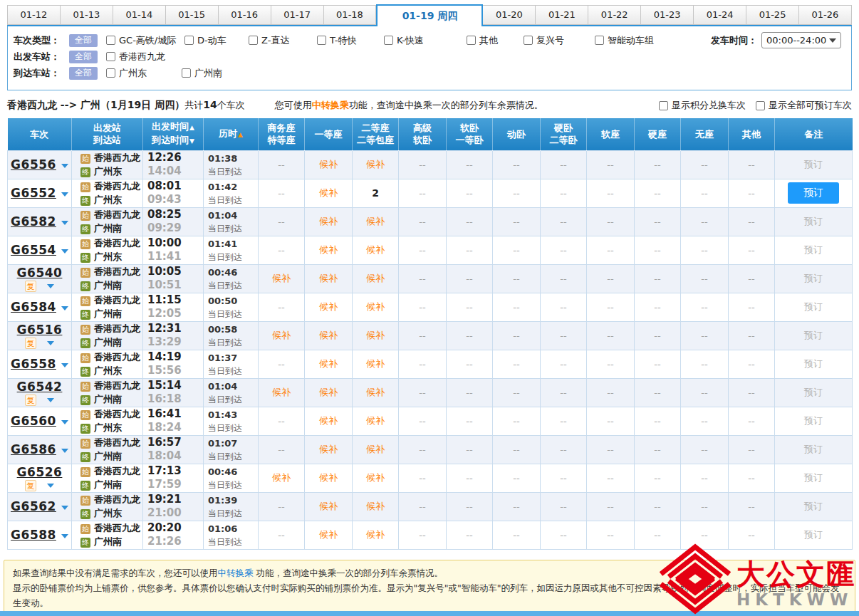 Image resolution: width=859 pixels, height=616 pixels. What do you see at coordinates (217, 41) in the screenshot?
I see `filter-option-D-动车: D-动车` at bounding box center [217, 41].